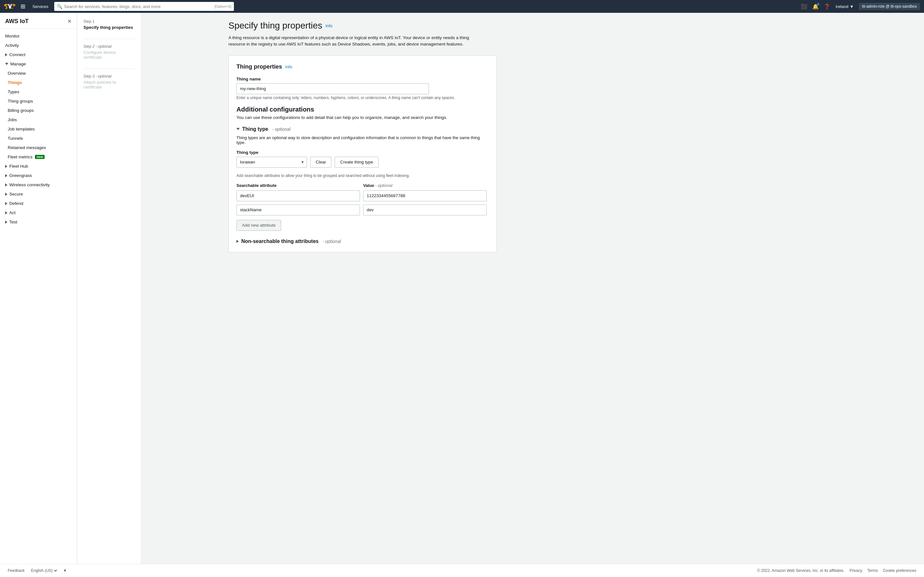  I want to click on fleet-metrics-new-badge: new, so click(40, 157).